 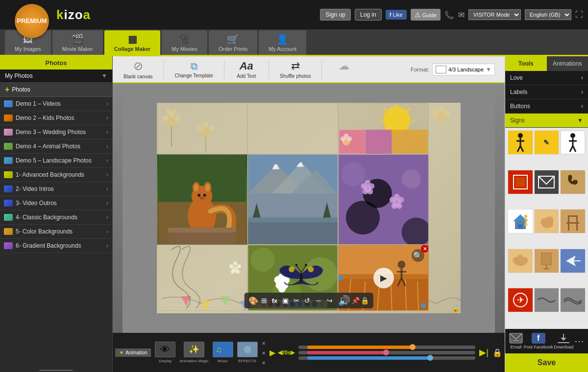 What do you see at coordinates (396, 15) in the screenshot?
I see `fb-like-button: fLike` at bounding box center [396, 15].